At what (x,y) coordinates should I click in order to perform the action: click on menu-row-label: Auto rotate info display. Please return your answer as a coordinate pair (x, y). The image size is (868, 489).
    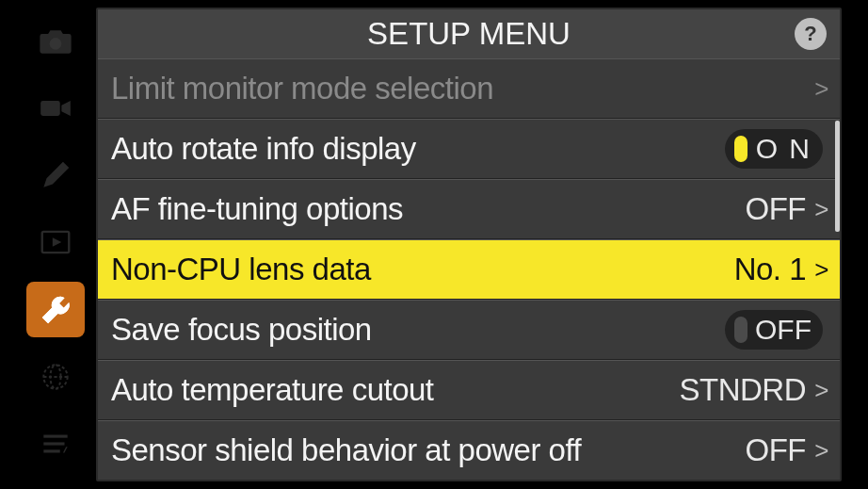
    Looking at the image, I should click on (418, 149).